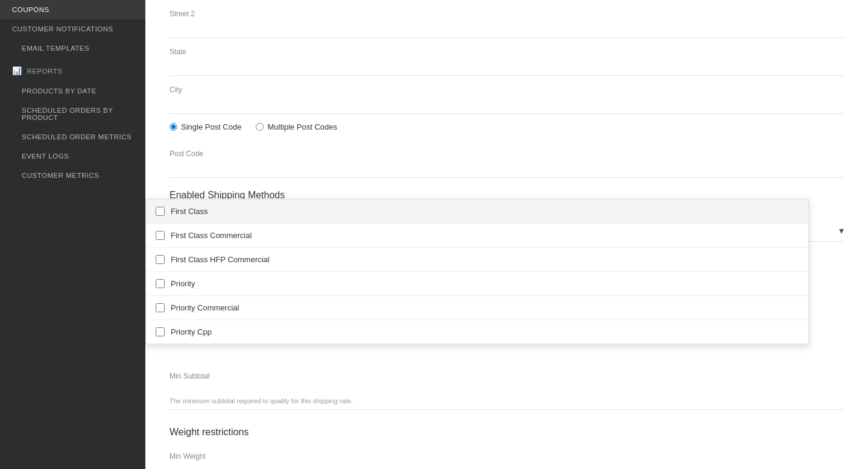 This screenshot has height=469, width=868. What do you see at coordinates (297, 127) in the screenshot?
I see `radio-multiple-postcodes: Multiple Post Codes` at bounding box center [297, 127].